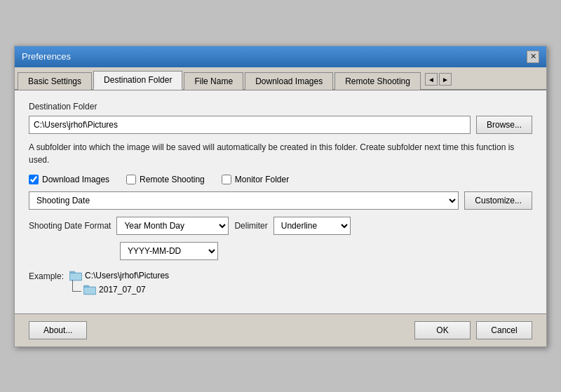  What do you see at coordinates (280, 180) in the screenshot?
I see `checkbox-row: Download Images Remote Shooting Monitor …` at bounding box center [280, 180].